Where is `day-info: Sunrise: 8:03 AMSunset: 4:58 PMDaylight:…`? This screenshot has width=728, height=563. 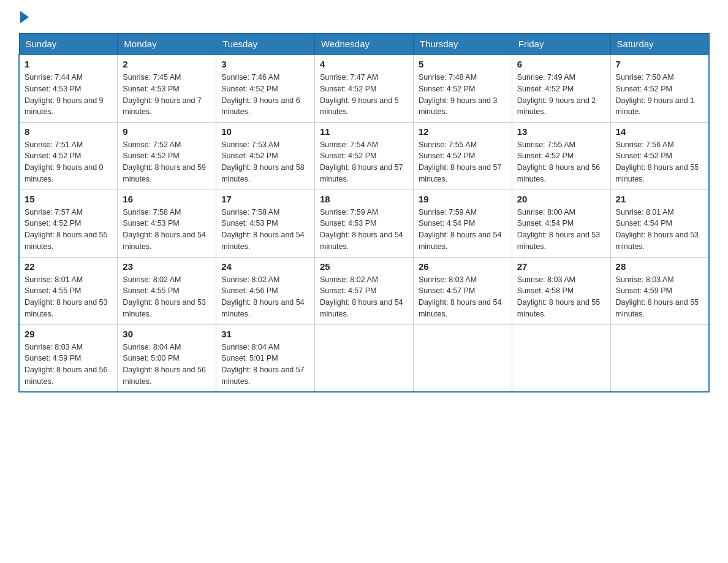 day-info: Sunrise: 8:03 AMSunset: 4:58 PMDaylight:… is located at coordinates (561, 297).